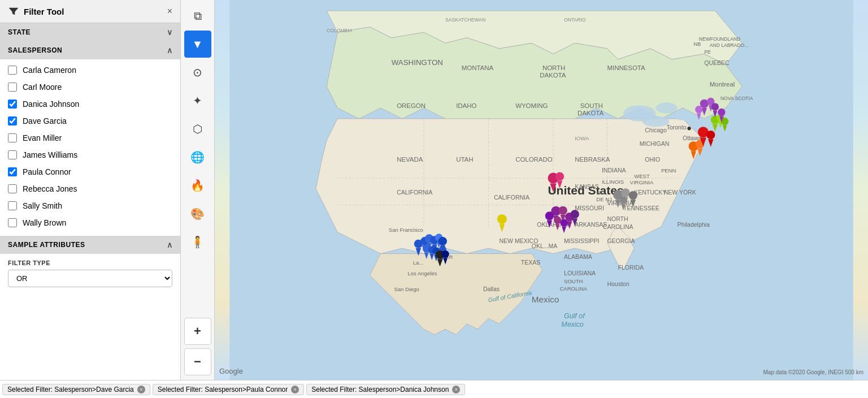 Image resolution: width=868 pixels, height=398 pixels. I want to click on filter-type-select: ORAND, so click(90, 278).